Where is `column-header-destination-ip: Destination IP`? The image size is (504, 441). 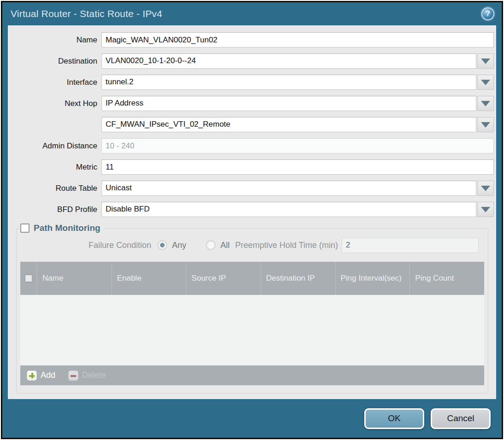
column-header-destination-ip: Destination IP is located at coordinates (298, 278).